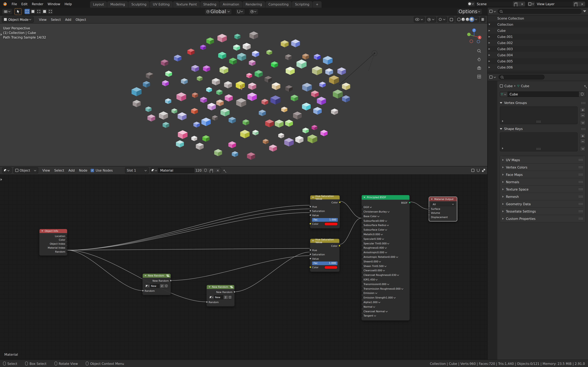 The image size is (588, 367). What do you see at coordinates (494, 4) in the screenshot?
I see `scene-name: Scene` at bounding box center [494, 4].